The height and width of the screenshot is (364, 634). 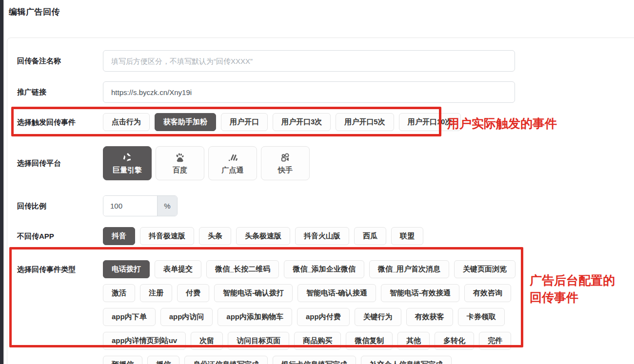 What do you see at coordinates (258, 341) in the screenshot?
I see `event-type-option-r3-2: 访问目标页面` at bounding box center [258, 341].